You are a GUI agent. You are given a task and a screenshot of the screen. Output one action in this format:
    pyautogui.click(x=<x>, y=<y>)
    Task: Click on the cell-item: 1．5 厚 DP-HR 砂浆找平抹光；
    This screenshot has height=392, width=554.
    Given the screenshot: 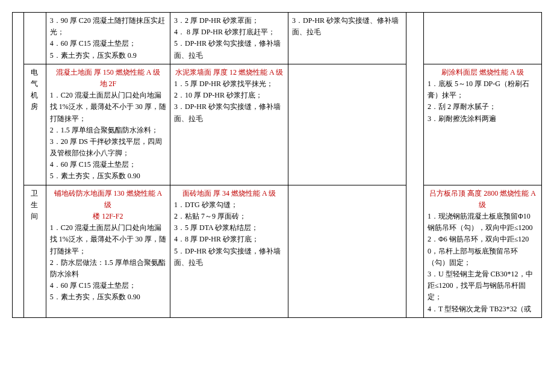 What is the action you would take?
    pyautogui.click(x=229, y=84)
    